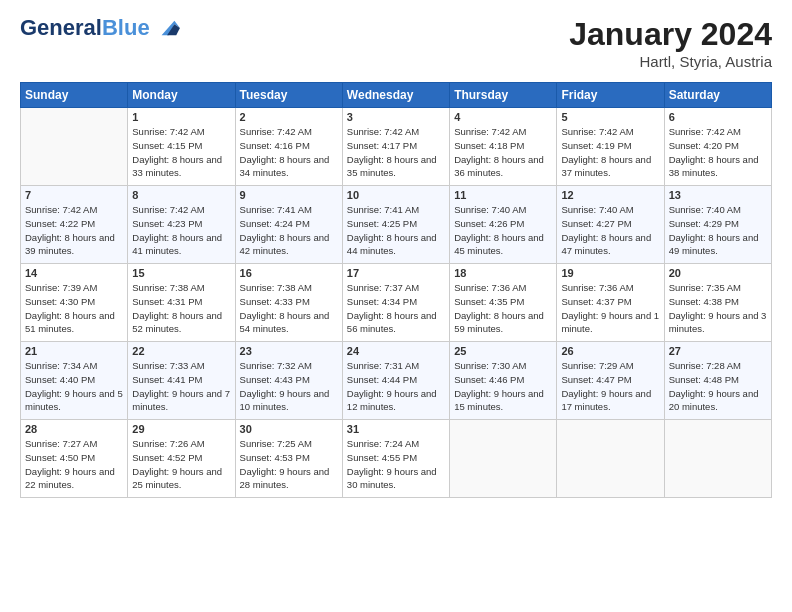 This screenshot has width=792, height=612. What do you see at coordinates (182, 459) in the screenshot?
I see `calendar-cell: 29Sunrise: 7:26 AMSunset: 4:52 PMDayligh…` at bounding box center [182, 459].